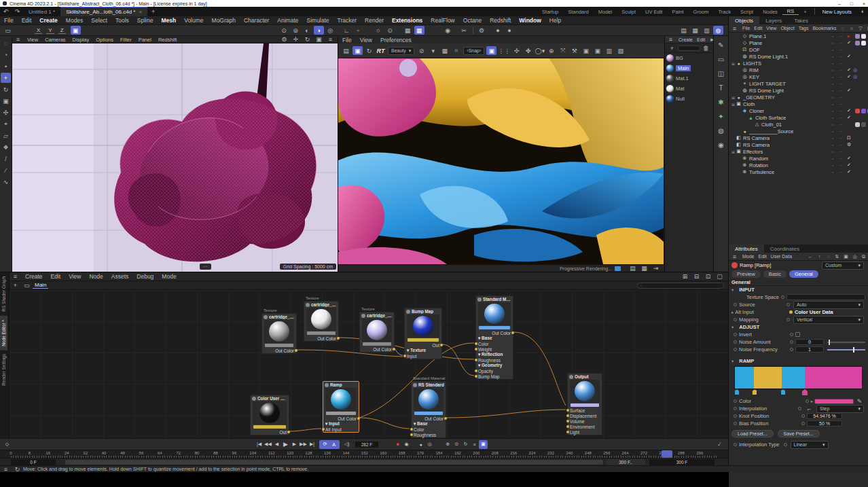 Image resolution: width=868 pixels, height=487 pixels. I want to click on menu-tools: Tools, so click(122, 20).